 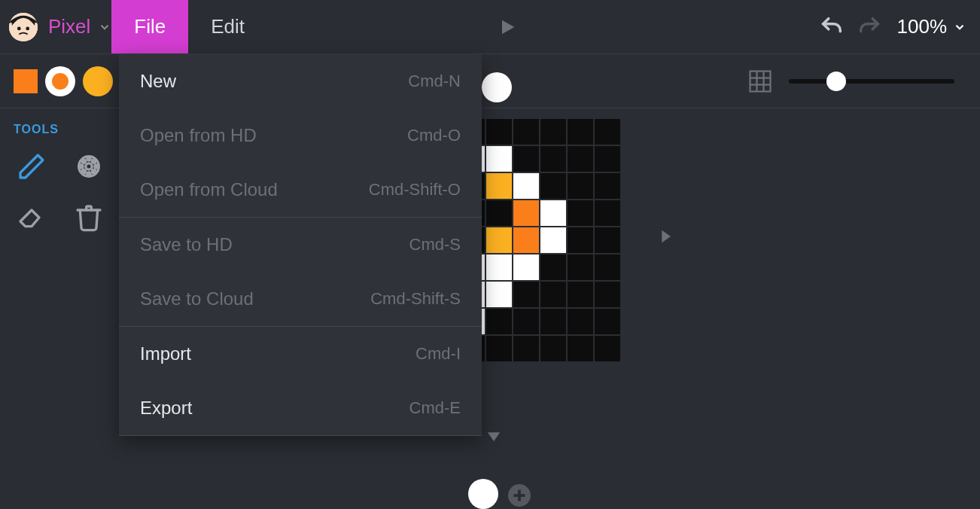 I want to click on grid-toggle-icon, so click(x=760, y=81).